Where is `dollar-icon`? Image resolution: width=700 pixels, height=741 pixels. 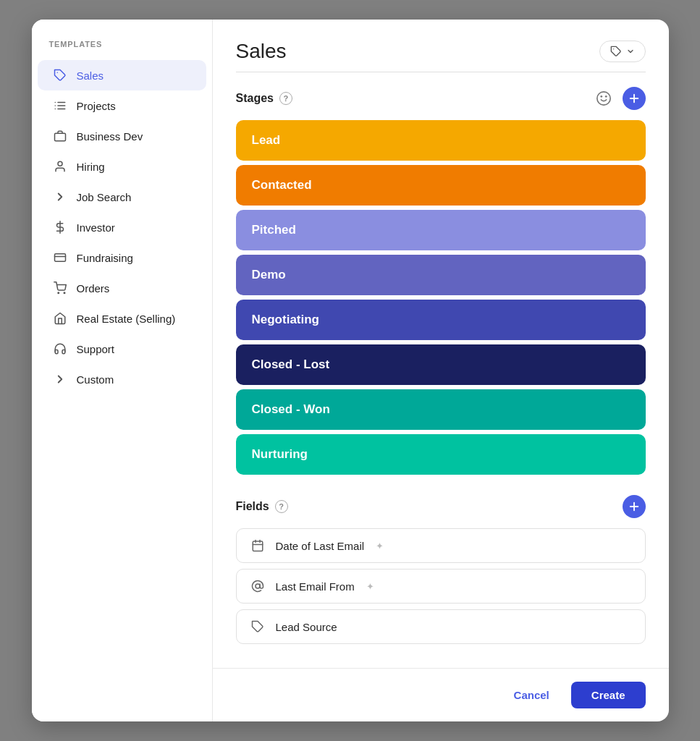
dollar-icon is located at coordinates (60, 227).